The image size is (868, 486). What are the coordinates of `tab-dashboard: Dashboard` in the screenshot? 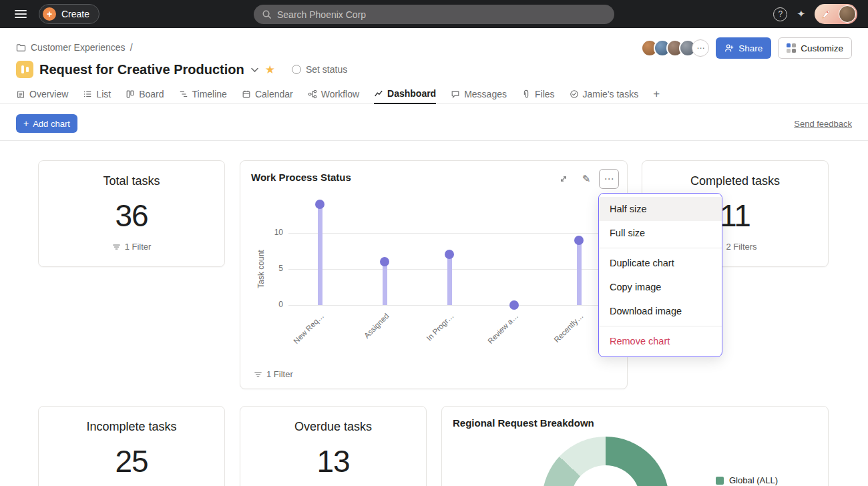 It's located at (405, 94).